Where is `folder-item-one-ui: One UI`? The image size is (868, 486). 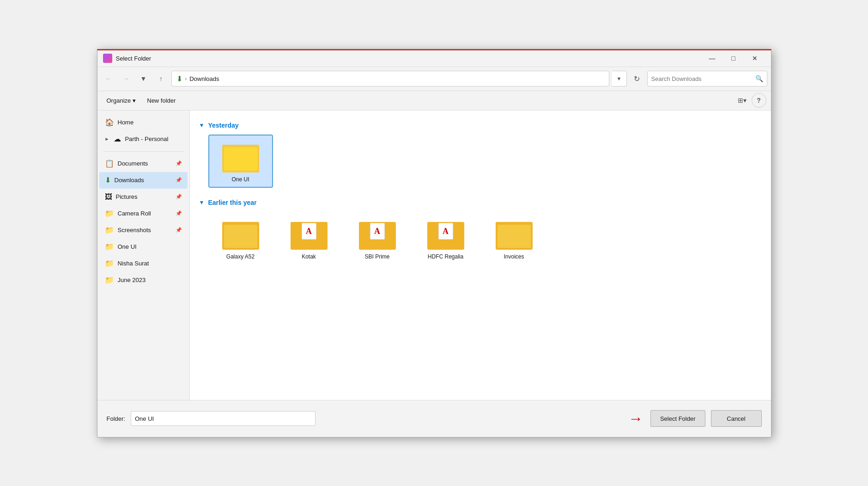
folder-item-one-ui: One UI is located at coordinates (241, 161).